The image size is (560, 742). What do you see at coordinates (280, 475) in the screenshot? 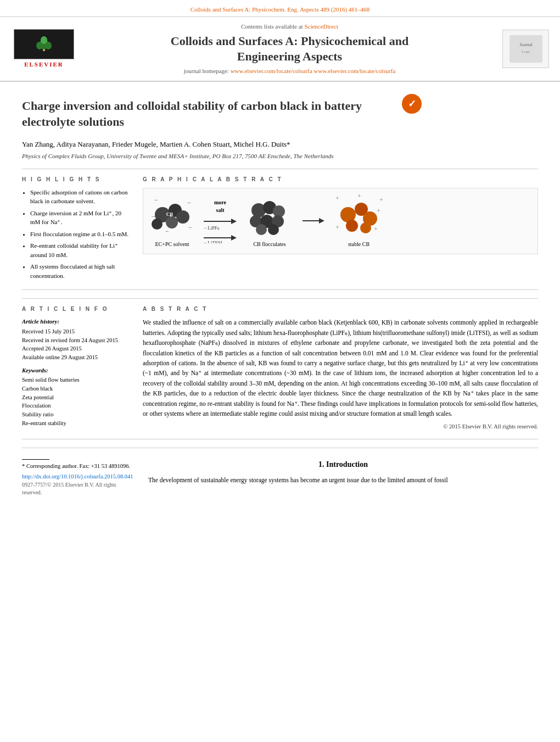
I see `bottom-section: * Corresponding author. Fax: +31 53 4891…` at bounding box center [280, 475].